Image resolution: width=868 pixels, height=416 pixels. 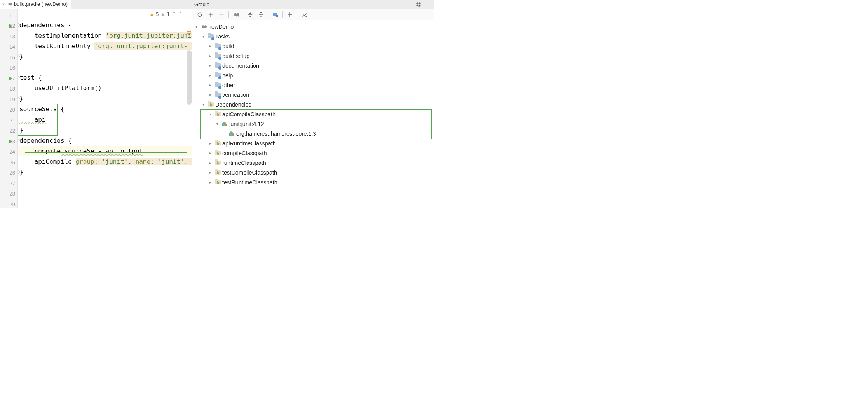 What do you see at coordinates (221, 15) in the screenshot?
I see `remove-icon` at bounding box center [221, 15].